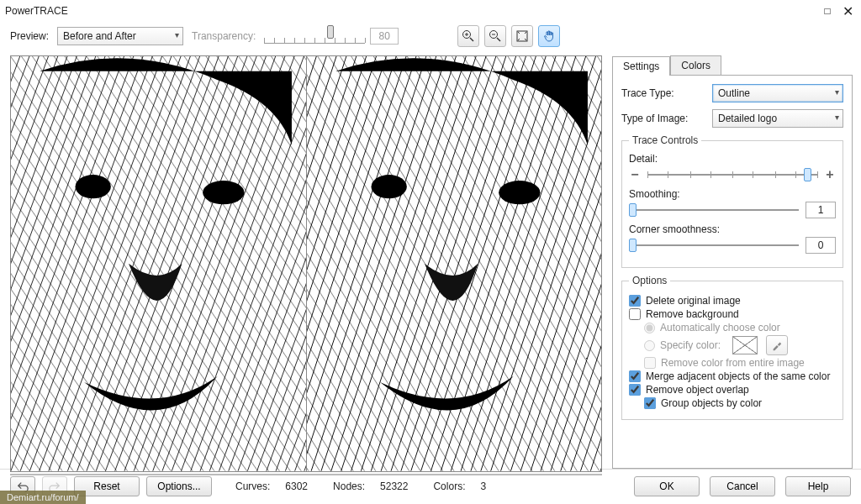  Describe the element at coordinates (830, 175) in the screenshot. I see `detail-plus-icon: +` at that location.